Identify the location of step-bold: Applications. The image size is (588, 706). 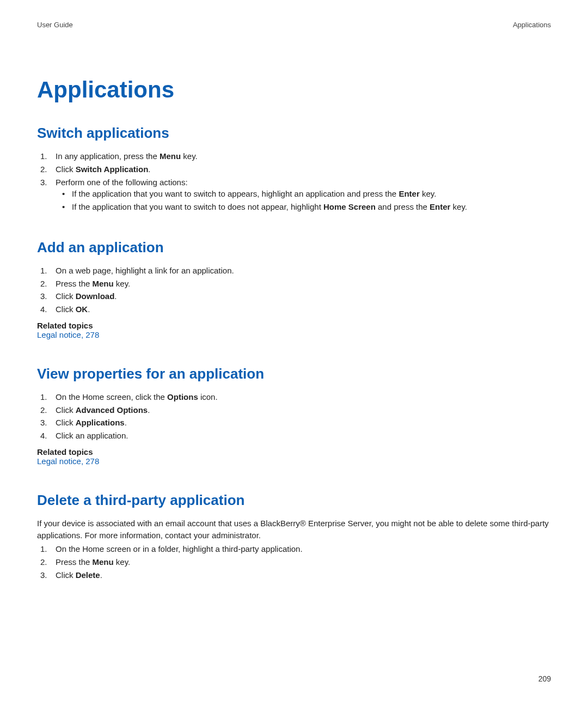
(100, 423).